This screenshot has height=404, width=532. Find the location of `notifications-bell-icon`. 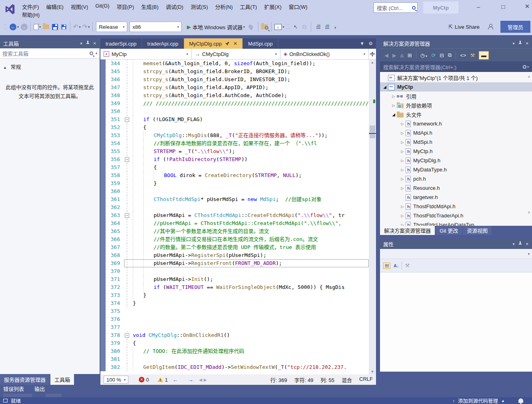

notifications-bell-icon is located at coordinates (521, 400).